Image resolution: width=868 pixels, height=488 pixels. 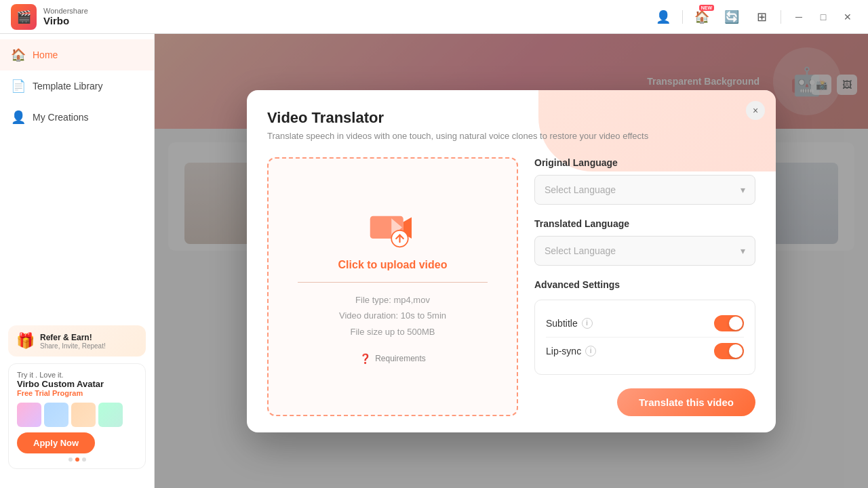 I want to click on apply-now-button: Apply Now, so click(x=56, y=443).